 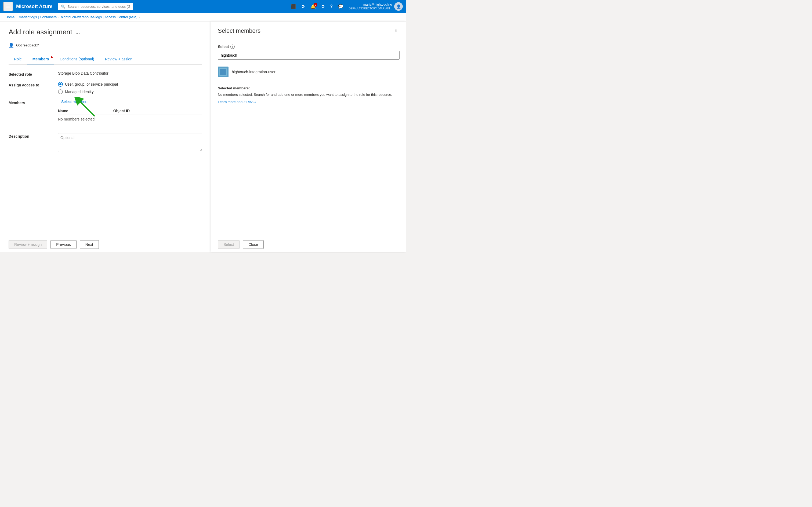 I want to click on radio-user-group-circle, so click(x=60, y=84).